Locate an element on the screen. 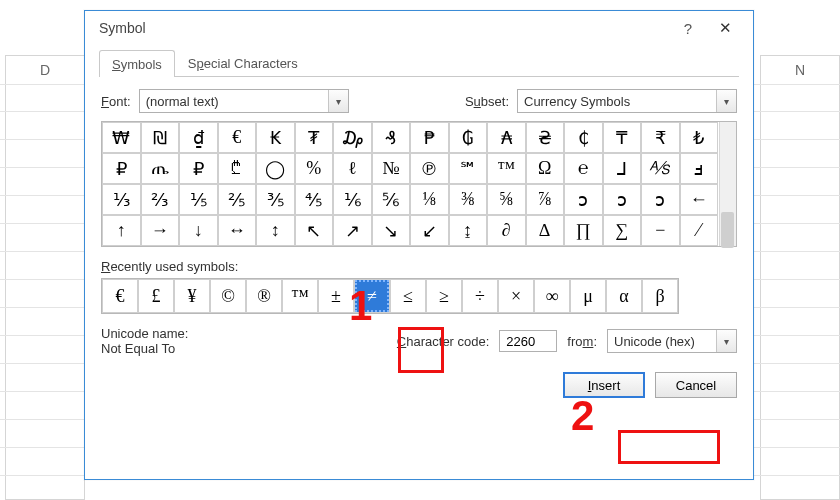 Image resolution: width=840 pixels, height=500 pixels. symbol-cell: ↔ is located at coordinates (238, 230).